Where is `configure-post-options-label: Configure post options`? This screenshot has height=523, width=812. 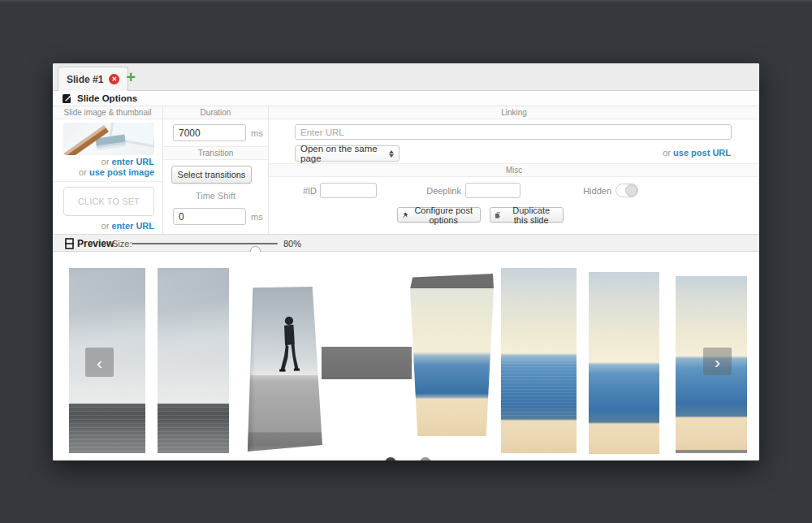
configure-post-options-label: Configure post options is located at coordinates (443, 215).